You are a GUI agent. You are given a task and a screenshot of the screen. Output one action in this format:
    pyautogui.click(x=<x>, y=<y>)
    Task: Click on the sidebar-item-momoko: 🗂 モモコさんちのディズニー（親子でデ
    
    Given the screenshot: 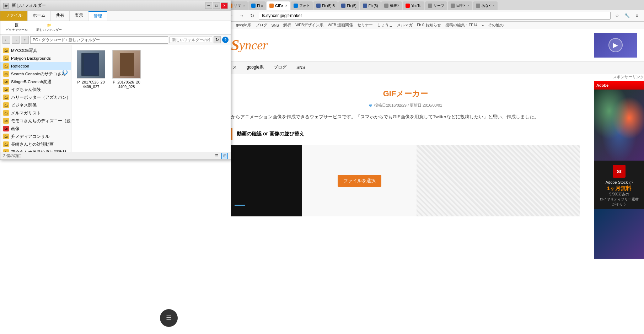 What is the action you would take?
    pyautogui.click(x=36, y=121)
    